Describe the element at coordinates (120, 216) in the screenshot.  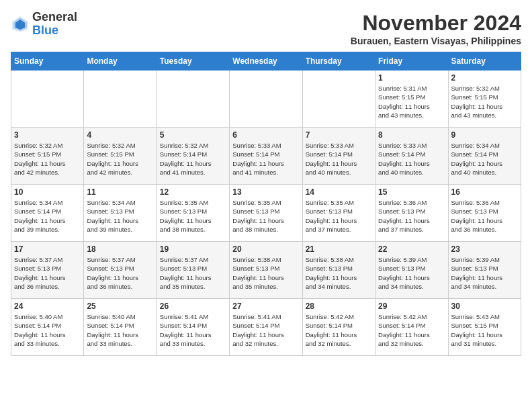
I see `day-info: Sunrise: 5:34 AM Sunset: 5:13 PM Dayligh…` at that location.